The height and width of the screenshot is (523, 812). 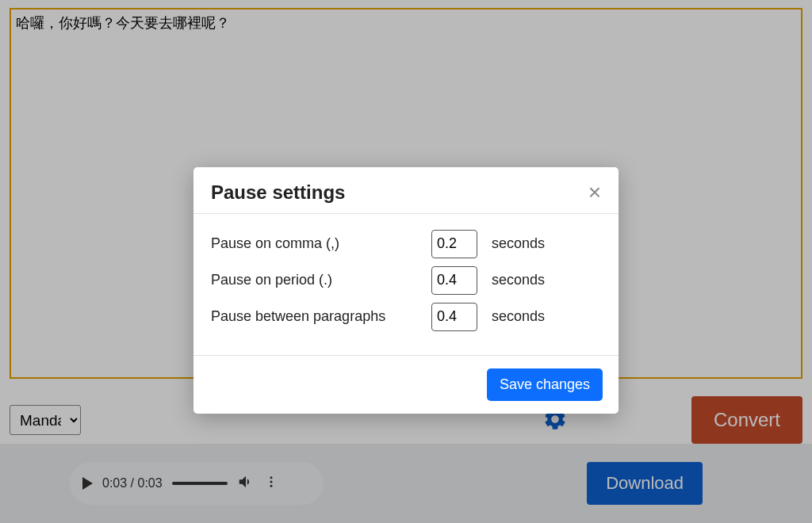 I want to click on pause-period-input, so click(x=454, y=281).